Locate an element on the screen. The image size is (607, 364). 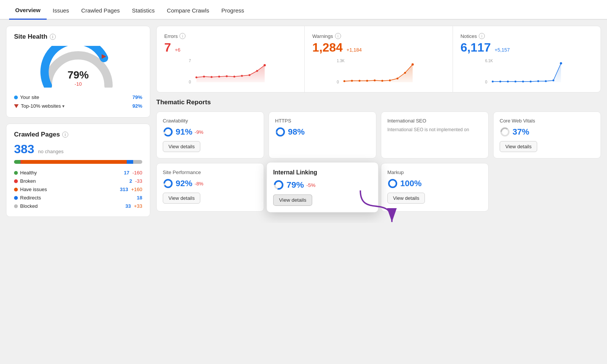
redirects-dot is located at coordinates (16, 198).